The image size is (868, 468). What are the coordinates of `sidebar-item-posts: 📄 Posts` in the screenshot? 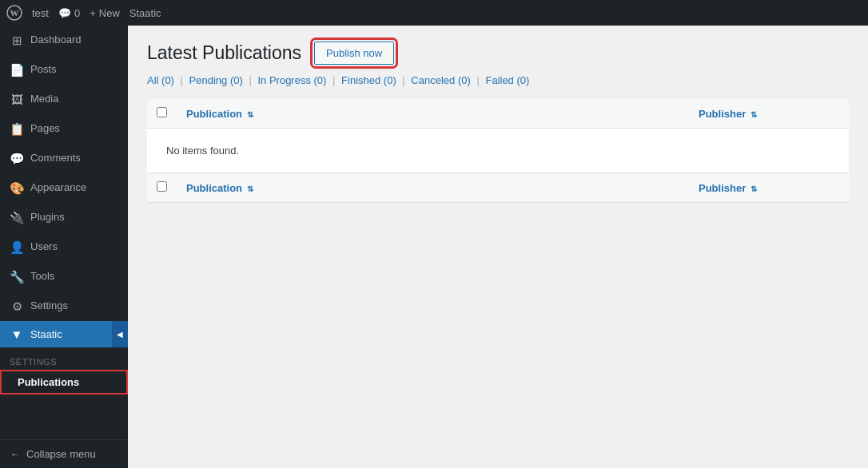 It's located at (64, 70).